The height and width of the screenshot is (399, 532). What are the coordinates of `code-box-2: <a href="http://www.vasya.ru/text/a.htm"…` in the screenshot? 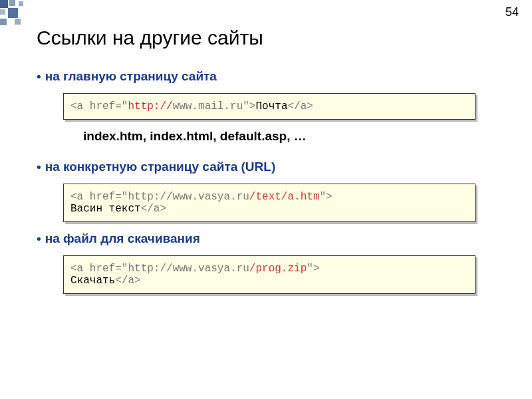 It's located at (269, 203).